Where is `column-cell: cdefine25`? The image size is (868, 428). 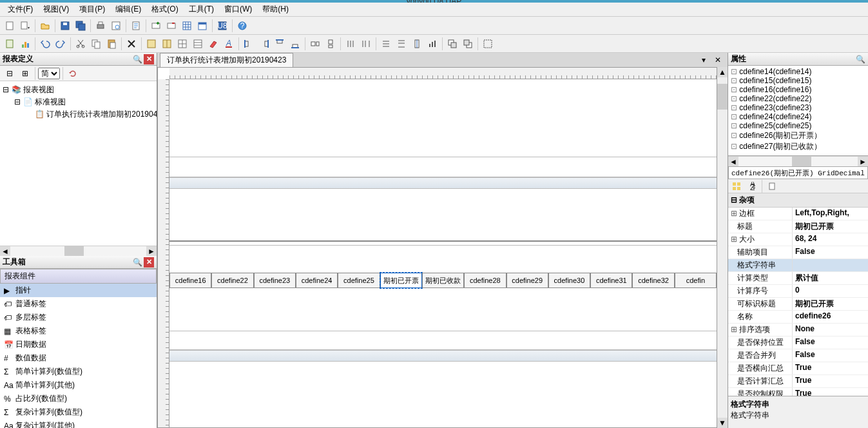 column-cell: cdefine25 is located at coordinates (358, 280).